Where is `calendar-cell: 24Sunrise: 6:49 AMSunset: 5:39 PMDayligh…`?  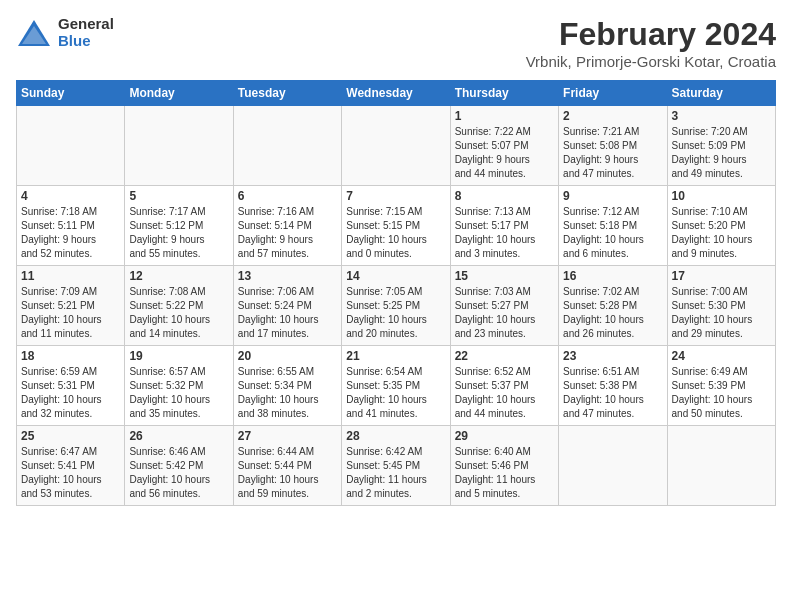
calendar-cell: 24Sunrise: 6:49 AMSunset: 5:39 PMDayligh… is located at coordinates (721, 386).